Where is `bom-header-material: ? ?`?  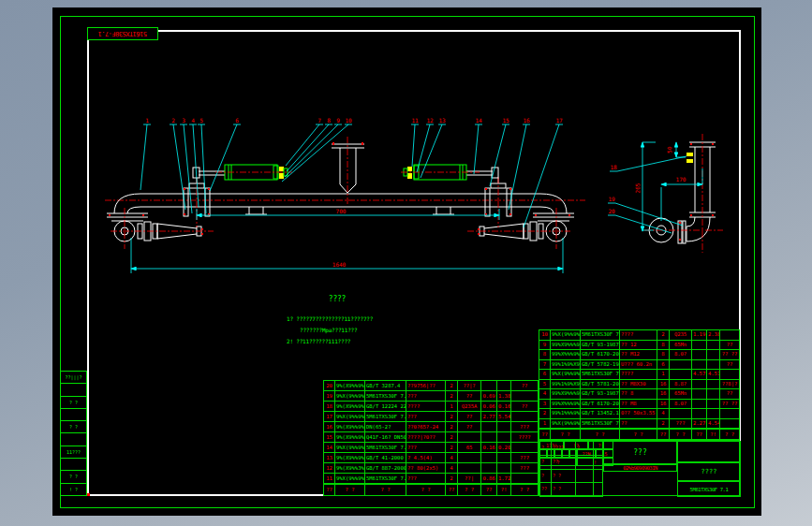
bom-header-material: ? ? is located at coordinates (681, 434).